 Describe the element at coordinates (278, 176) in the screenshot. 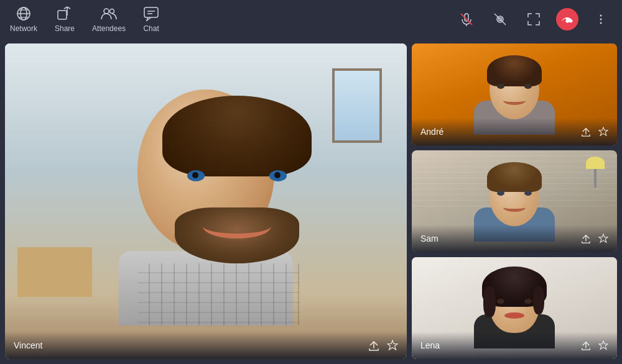

I see `vincent-right-eye` at that location.